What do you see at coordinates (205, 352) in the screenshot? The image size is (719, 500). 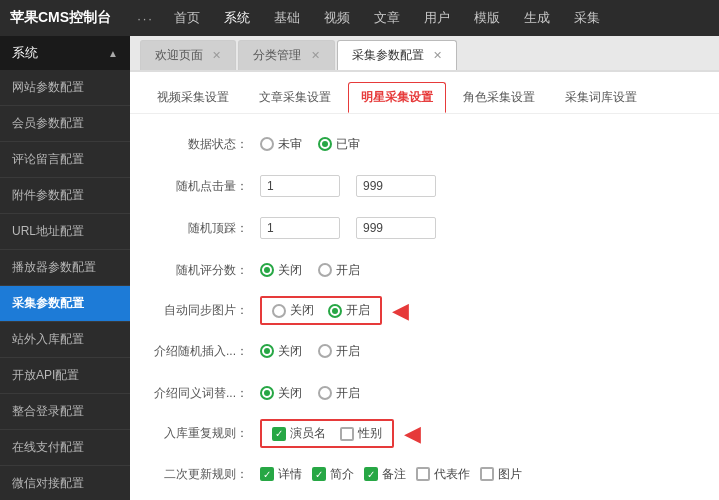 I see `label-random-insert: 介绍随机插入...：` at bounding box center [205, 352].